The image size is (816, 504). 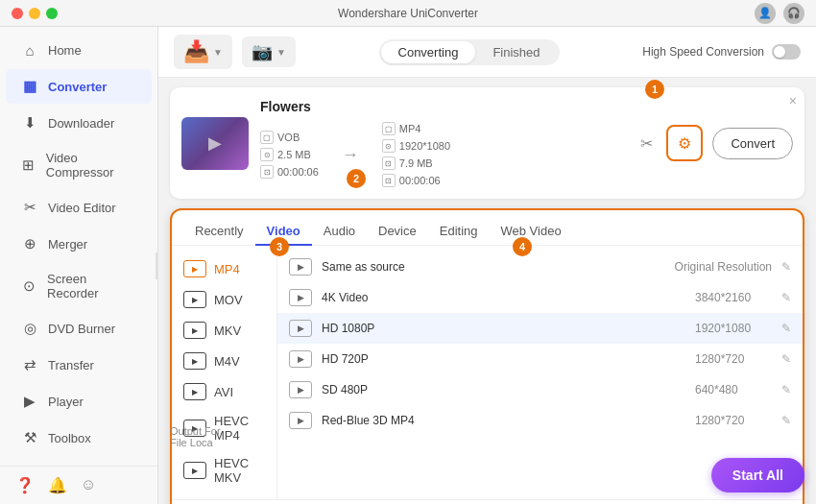 What do you see at coordinates (488, 228) in the screenshot?
I see `format-tabs: Recently Video Audio Device Editing Web …` at bounding box center [488, 228].